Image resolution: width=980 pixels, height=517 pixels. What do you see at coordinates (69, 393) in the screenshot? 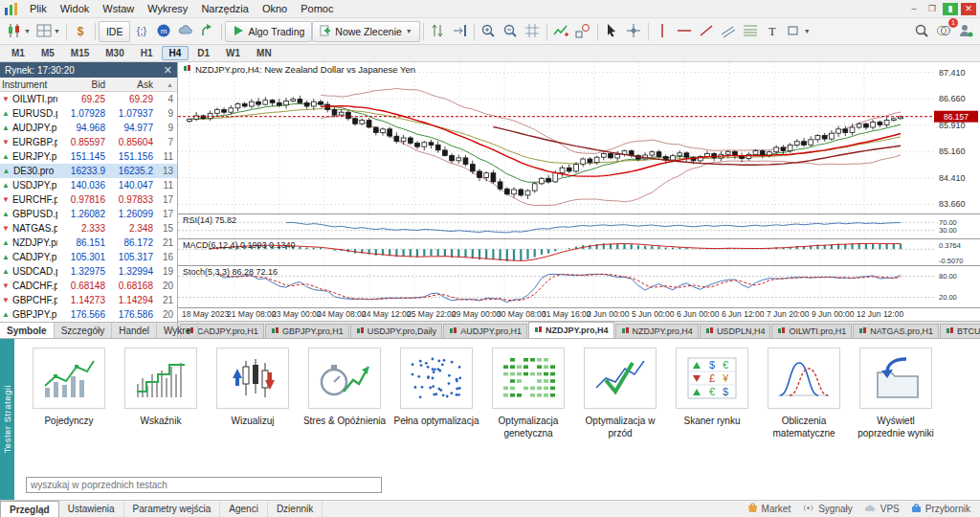
I see `tester-card-single: Pojedynczy` at bounding box center [69, 393].